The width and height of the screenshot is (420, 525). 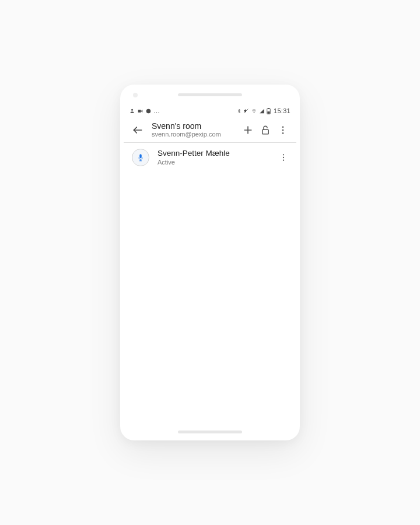 What do you see at coordinates (262, 111) in the screenshot?
I see `cellular-signal-icon` at bounding box center [262, 111].